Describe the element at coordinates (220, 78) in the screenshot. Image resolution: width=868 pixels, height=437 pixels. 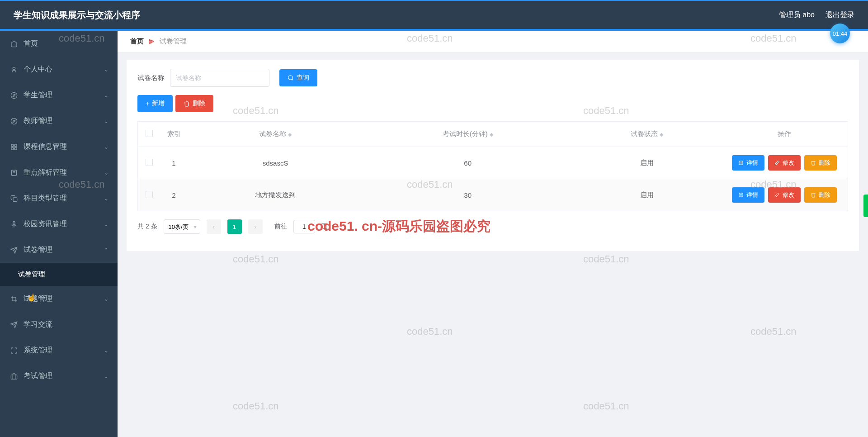
I see `filter-input-name` at that location.